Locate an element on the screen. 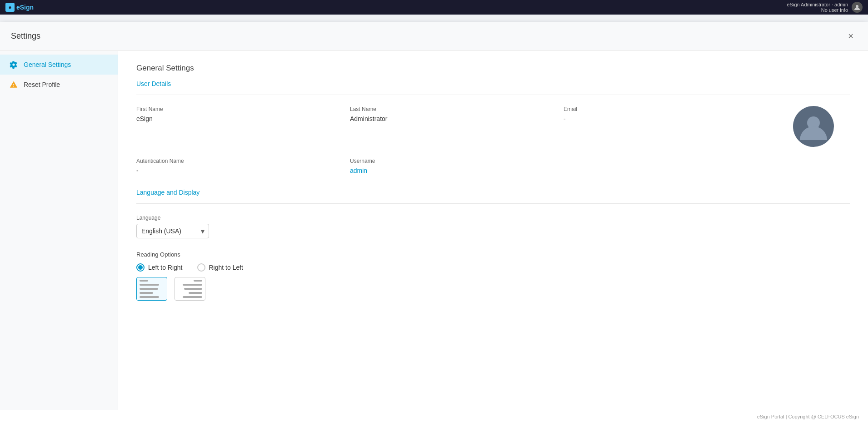 The width and height of the screenshot is (868, 423). rtl-line1 is located at coordinates (198, 281).